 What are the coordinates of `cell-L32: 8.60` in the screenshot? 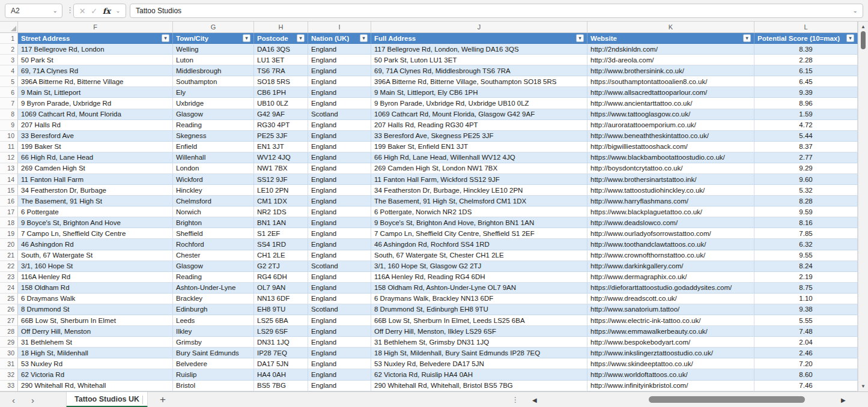 It's located at (806, 375).